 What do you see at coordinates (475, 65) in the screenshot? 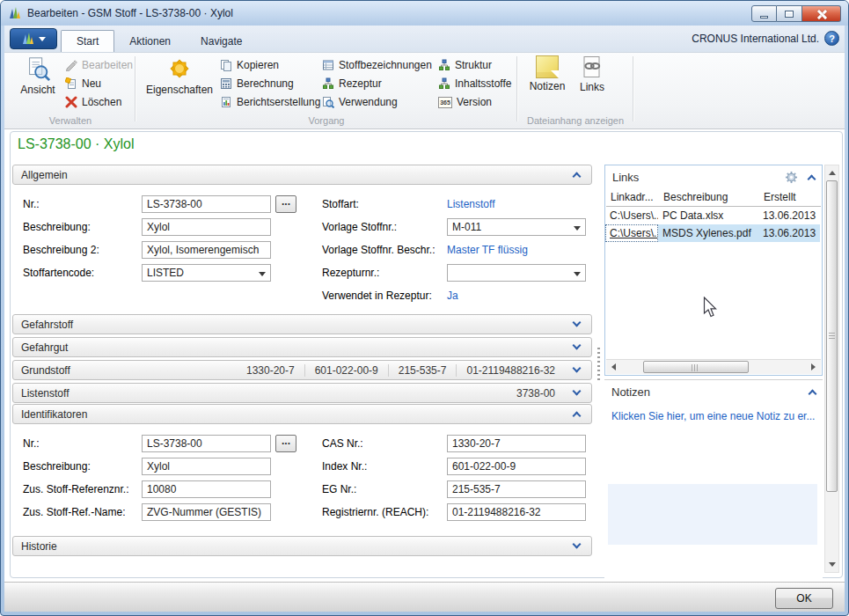
I see `struktur-button: Struktur` at bounding box center [475, 65].